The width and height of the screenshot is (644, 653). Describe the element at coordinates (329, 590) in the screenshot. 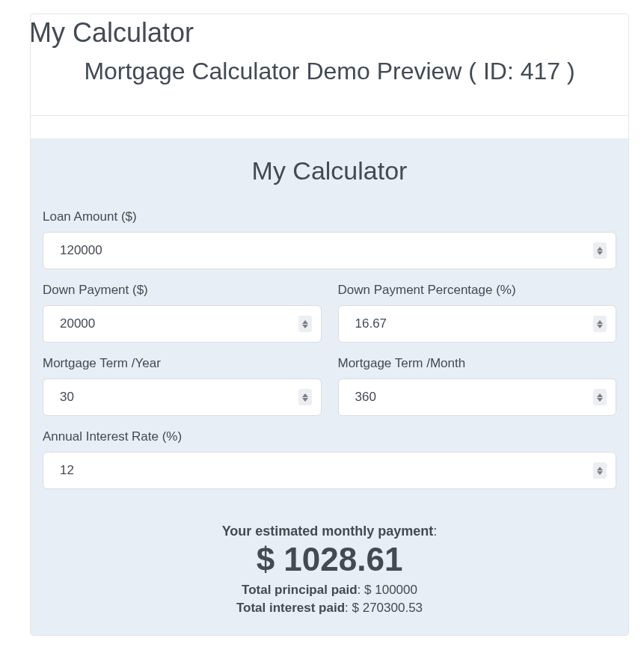

I see `principal-line: Total principal paid: $ 100000` at that location.